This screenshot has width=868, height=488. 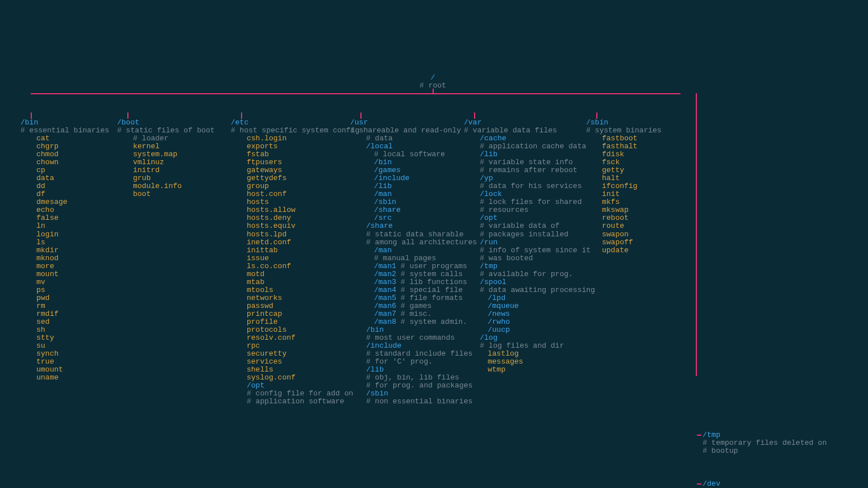 I want to click on subdir-entry: /sbin, so click(x=407, y=394).